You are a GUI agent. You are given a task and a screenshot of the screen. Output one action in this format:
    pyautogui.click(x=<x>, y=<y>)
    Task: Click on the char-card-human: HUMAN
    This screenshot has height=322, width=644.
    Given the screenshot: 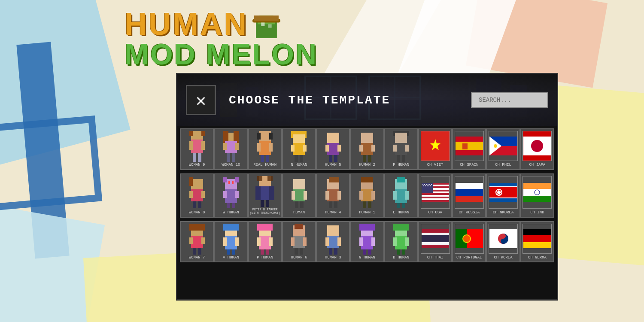 What is the action you would take?
    pyautogui.click(x=299, y=196)
    